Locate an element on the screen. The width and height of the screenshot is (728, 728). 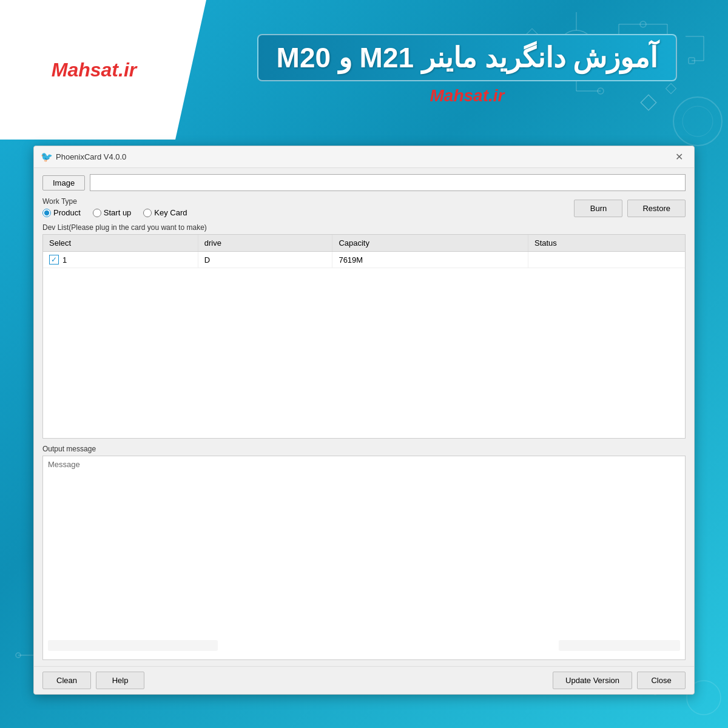
close-bottom-button: Close is located at coordinates (661, 681).